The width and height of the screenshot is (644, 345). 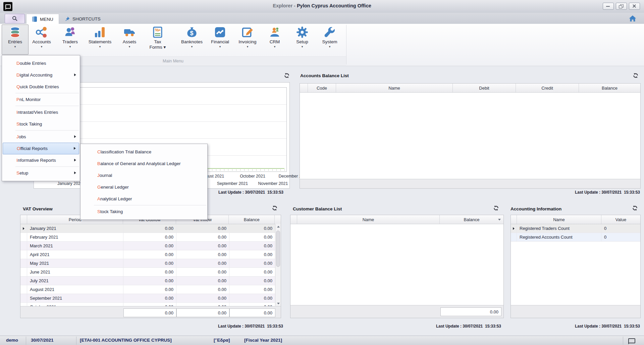 I want to click on menu-item-mnemonic: J, so click(x=99, y=175).